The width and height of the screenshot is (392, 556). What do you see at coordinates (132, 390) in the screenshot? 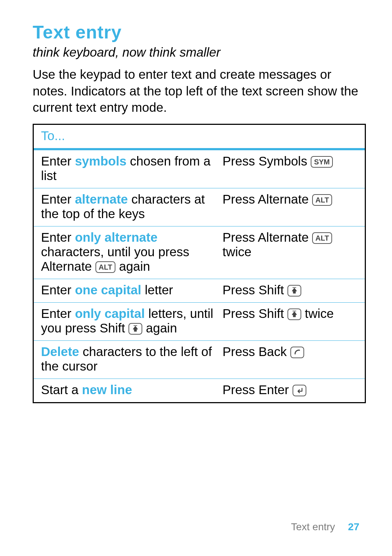
I see `row-description: Start a new line` at bounding box center [132, 390].